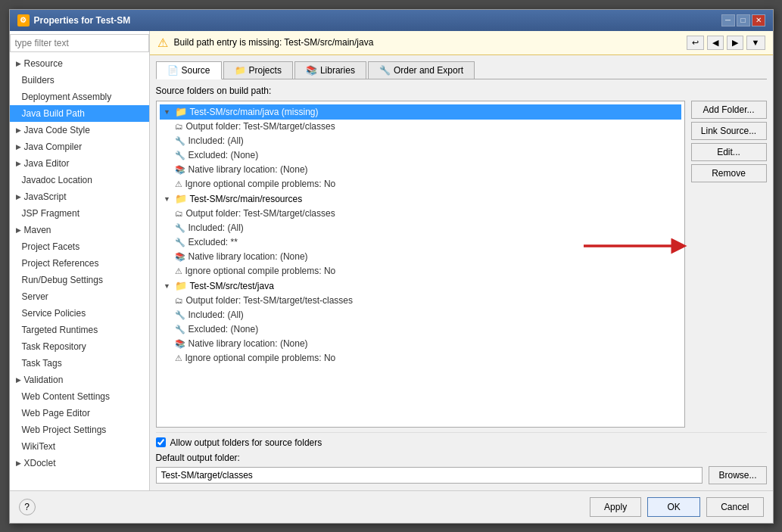 This screenshot has height=532, width=782. Describe the element at coordinates (248, 344) in the screenshot. I see `sub-item-text-2-3: Native library location: (None)` at that location.